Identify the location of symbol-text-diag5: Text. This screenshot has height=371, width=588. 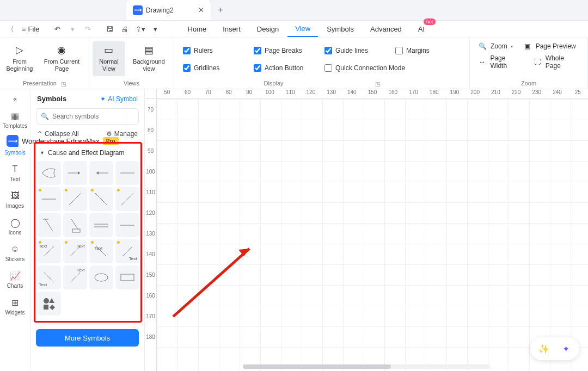
(49, 277).